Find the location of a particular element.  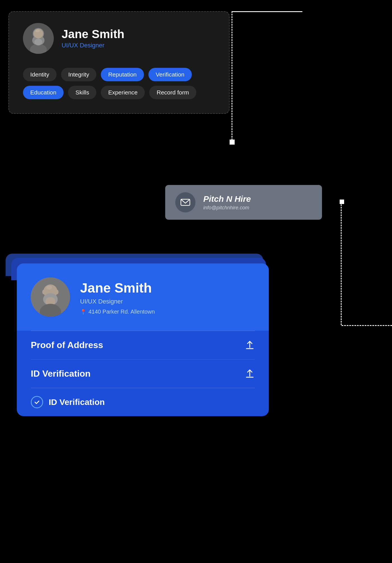

company-email: info@pitchnhire.com is located at coordinates (227, 208).